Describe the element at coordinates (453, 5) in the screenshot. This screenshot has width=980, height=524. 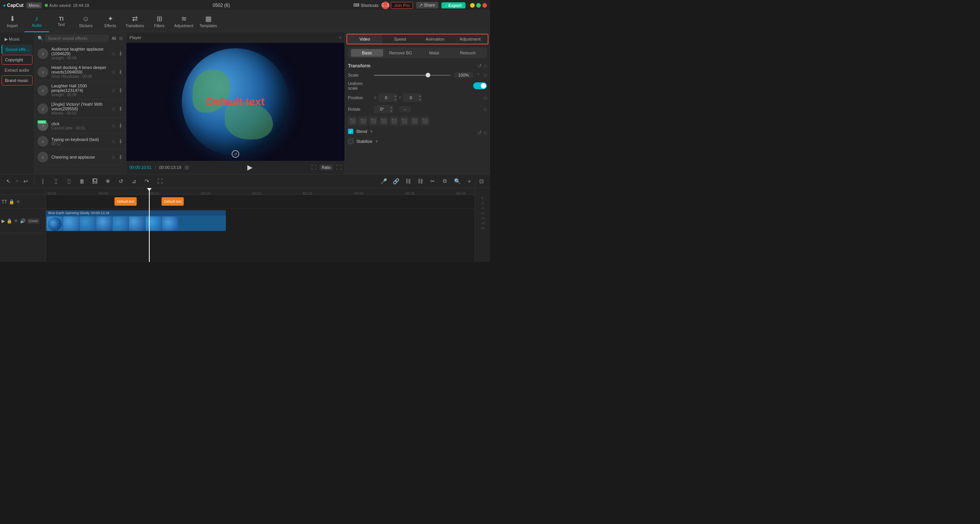
I see `export-button: ↑ Export` at that location.